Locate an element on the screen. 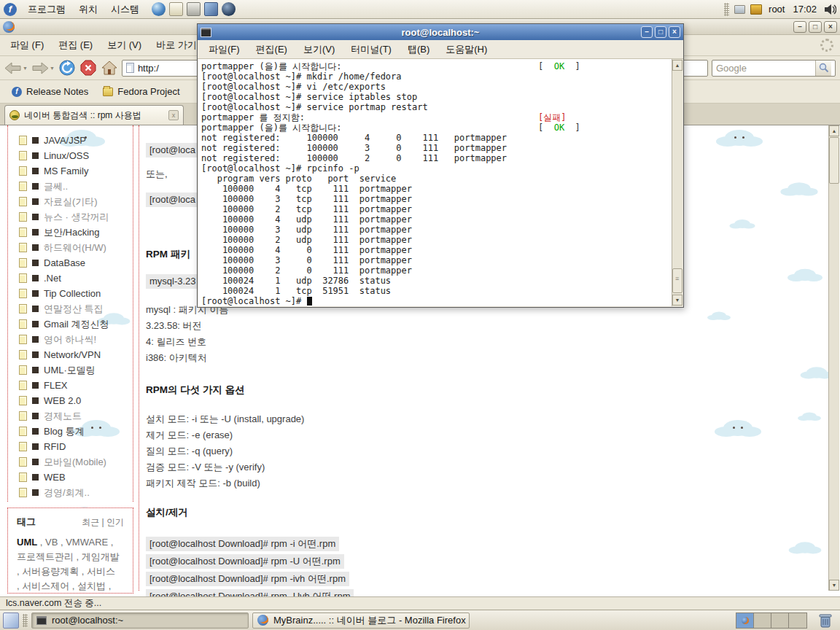 The image size is (840, 630). display-tray-icon is located at coordinates (739, 9).